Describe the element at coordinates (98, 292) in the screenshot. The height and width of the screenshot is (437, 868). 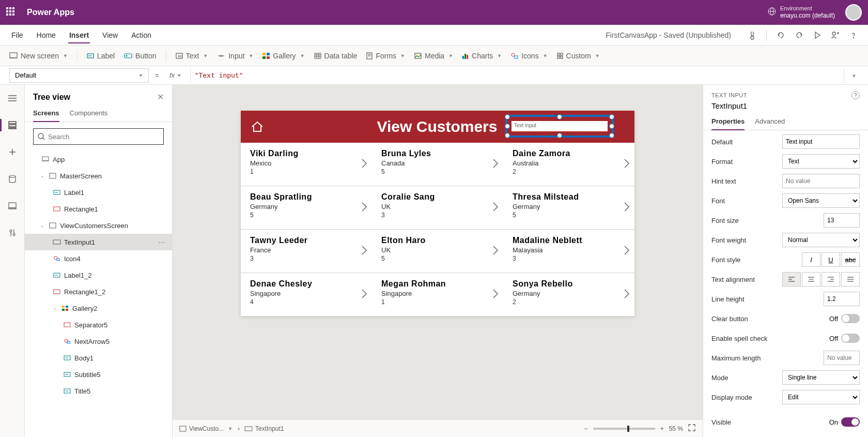
I see `tree-node-rectangle1-2: Rectangle1_2` at that location.